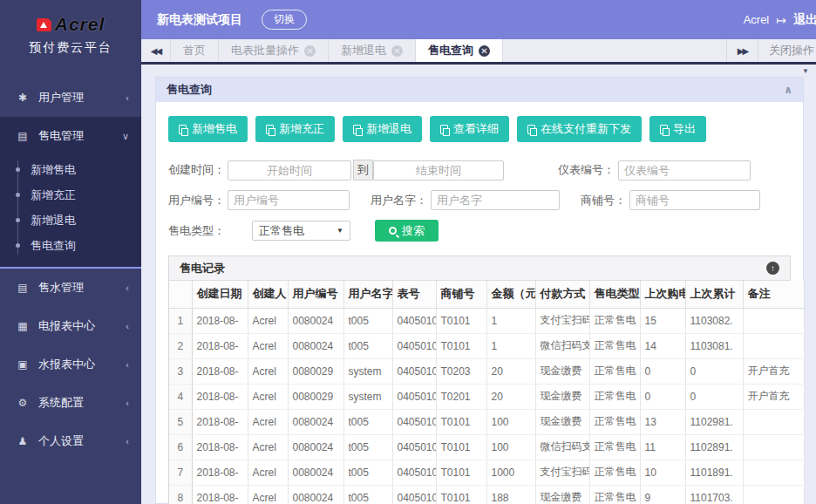 The height and width of the screenshot is (504, 816). Describe the element at coordinates (414, 494) in the screenshot. I see `cell-meter-no: 04050101` at that location.